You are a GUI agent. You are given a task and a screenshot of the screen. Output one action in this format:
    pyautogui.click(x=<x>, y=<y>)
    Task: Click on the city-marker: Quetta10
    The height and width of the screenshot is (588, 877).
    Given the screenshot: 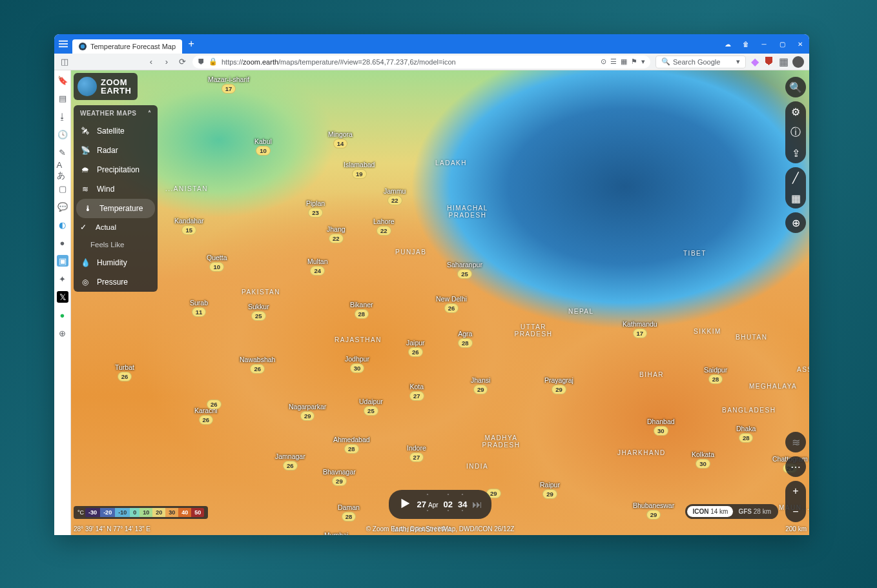 What is the action you would take?
    pyautogui.click(x=217, y=263)
    